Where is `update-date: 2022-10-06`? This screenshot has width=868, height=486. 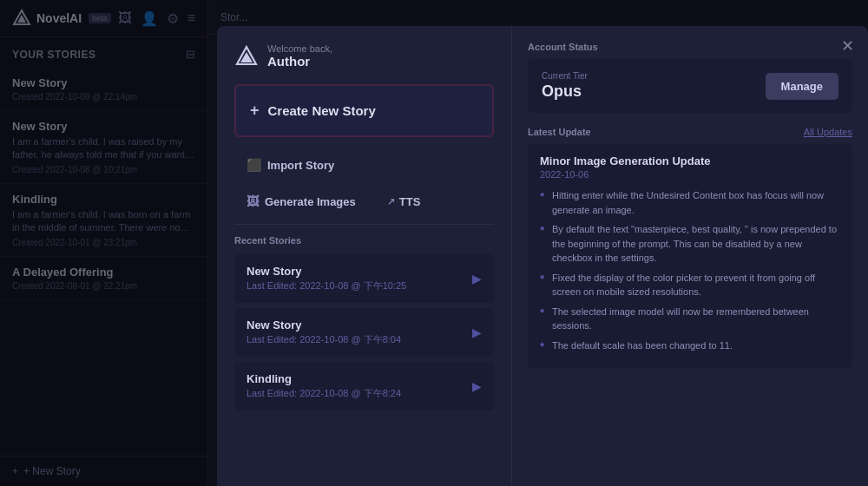
update-date: 2022-10-06 is located at coordinates (690, 174).